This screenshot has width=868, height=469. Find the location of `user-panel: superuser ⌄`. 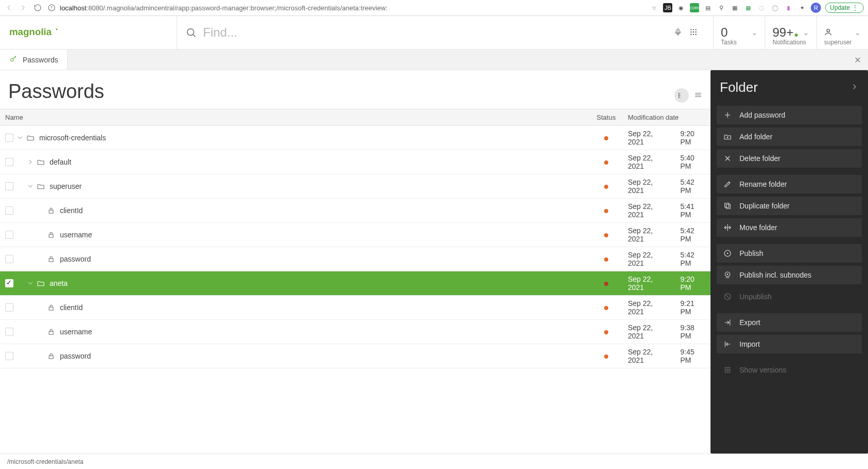

user-panel: superuser ⌄ is located at coordinates (842, 33).